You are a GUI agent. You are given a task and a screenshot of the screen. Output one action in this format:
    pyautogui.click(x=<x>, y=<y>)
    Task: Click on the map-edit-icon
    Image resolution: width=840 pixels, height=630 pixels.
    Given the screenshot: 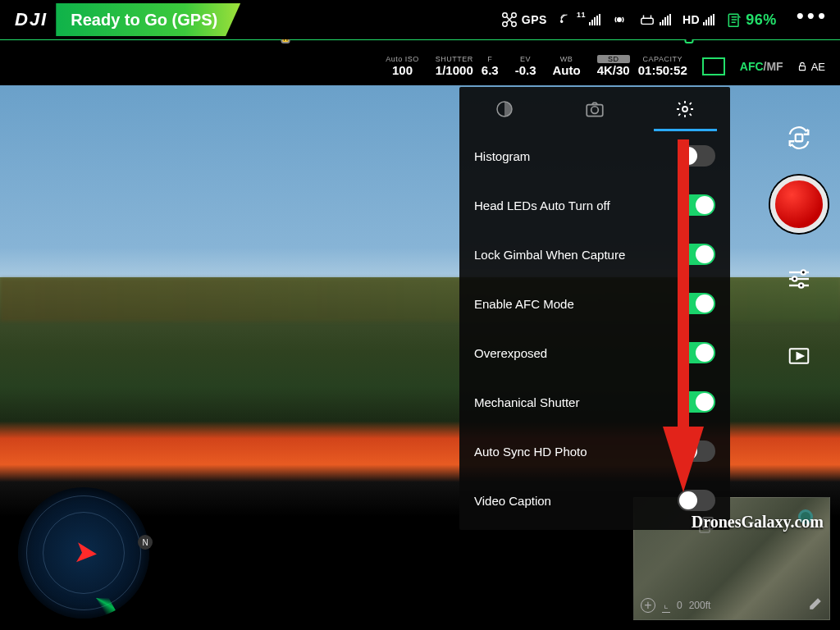 What is the action you would take?
    pyautogui.click(x=815, y=605)
    